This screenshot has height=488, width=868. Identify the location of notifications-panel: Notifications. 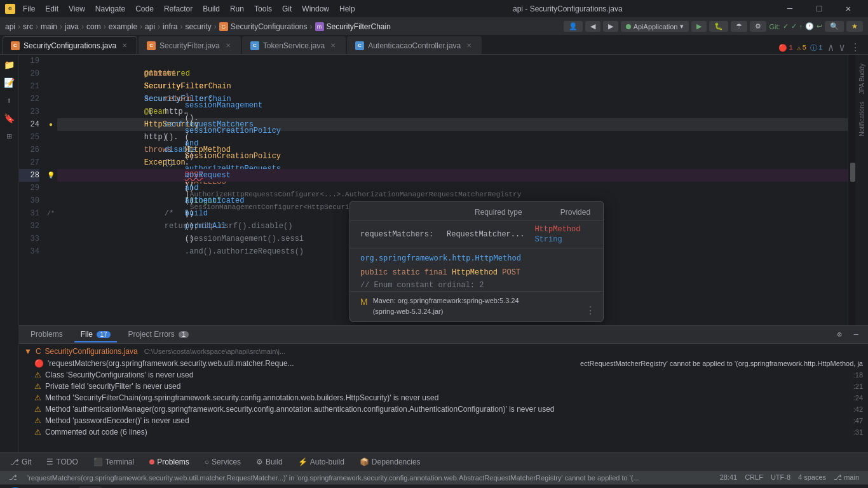
(862, 119).